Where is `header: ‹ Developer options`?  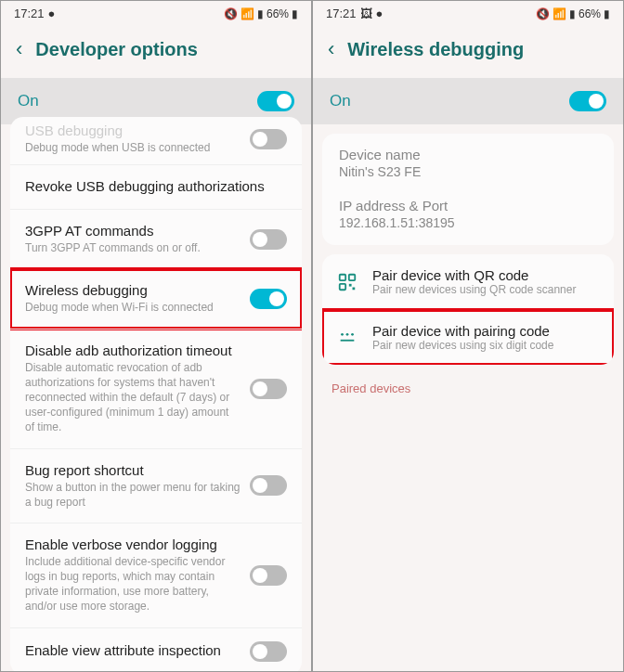
header: ‹ Developer options is located at coordinates (156, 51).